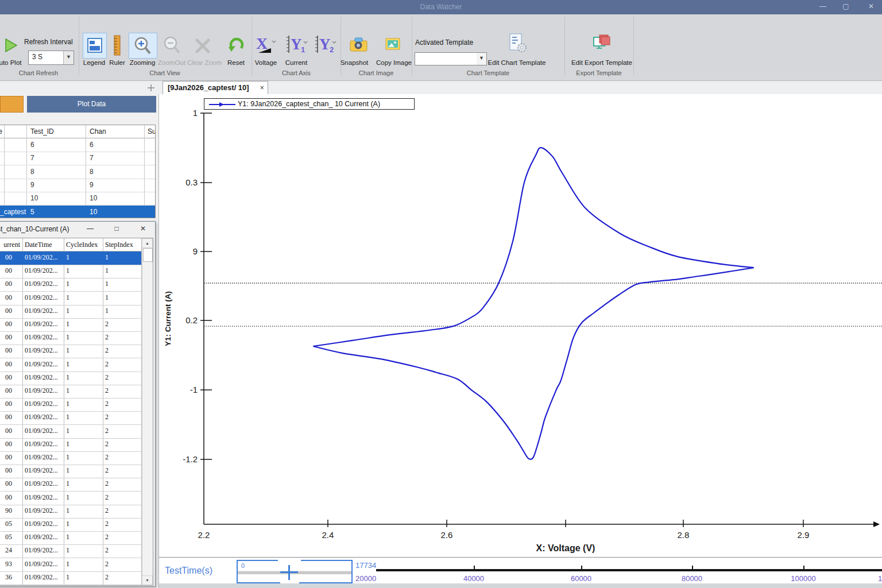  Describe the element at coordinates (68, 57) in the screenshot. I see `chevron-down-icon: ▼` at that location.